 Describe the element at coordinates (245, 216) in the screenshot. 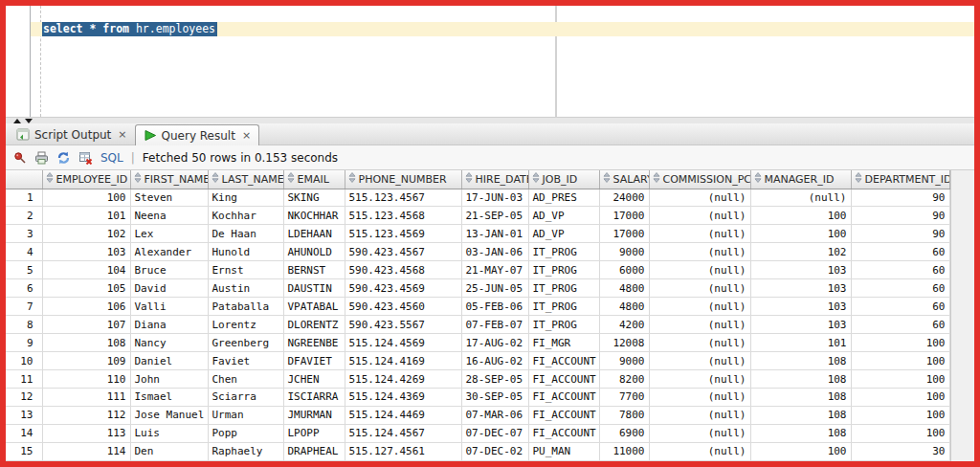

I see `table-cell: Kochhar` at that location.